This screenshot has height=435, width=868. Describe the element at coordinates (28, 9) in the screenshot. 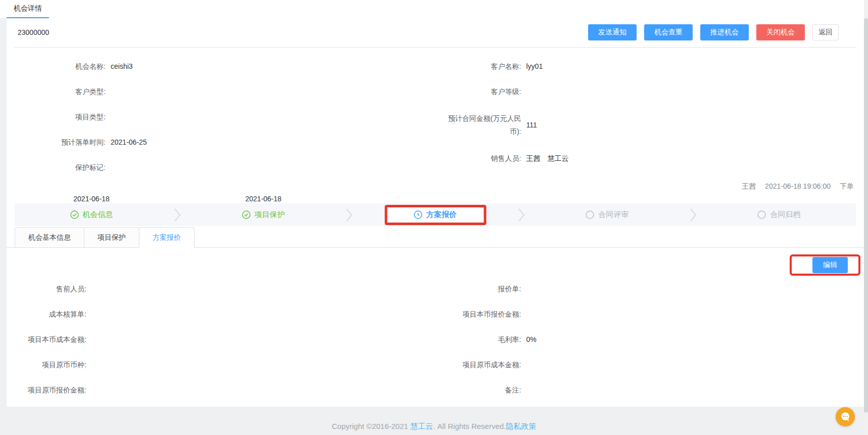

I see `tab-opportunity-detail: 机会详情` at that location.